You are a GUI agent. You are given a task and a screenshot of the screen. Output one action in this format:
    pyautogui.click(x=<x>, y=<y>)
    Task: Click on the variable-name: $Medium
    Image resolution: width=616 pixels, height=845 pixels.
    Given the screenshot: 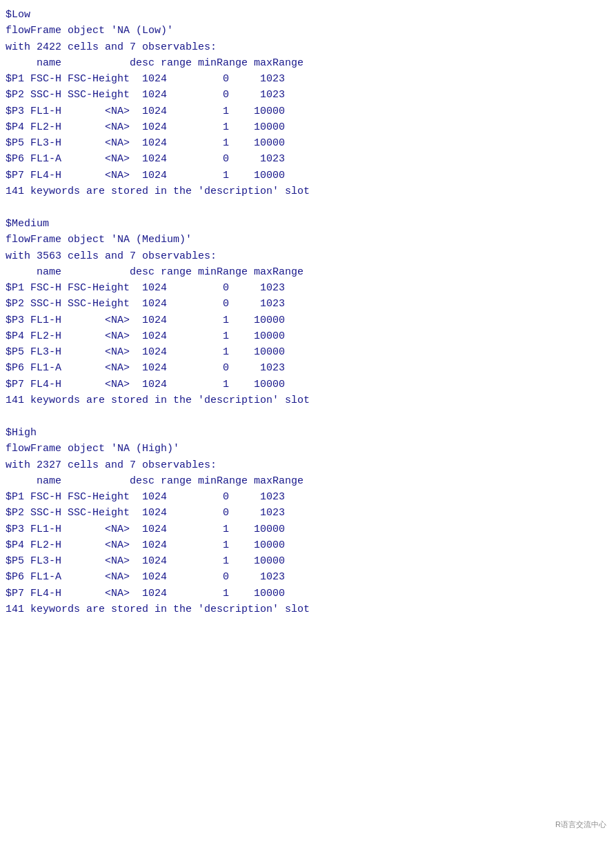 What is the action you would take?
    pyautogui.click(x=308, y=223)
    